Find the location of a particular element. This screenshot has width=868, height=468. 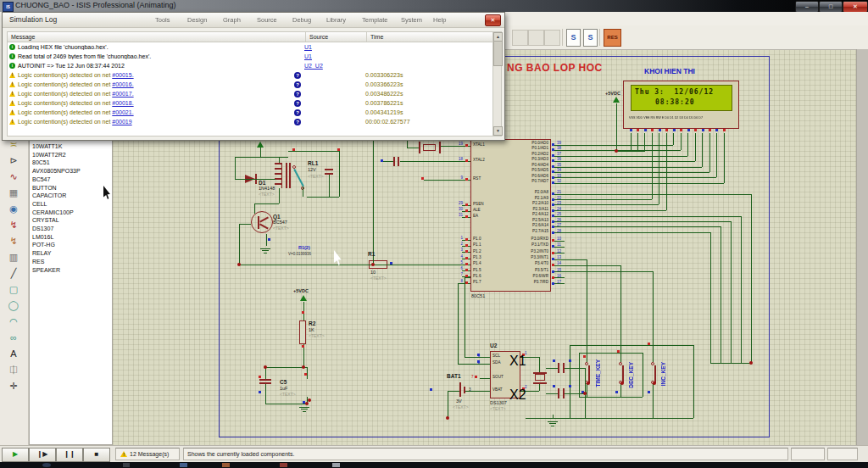

voltage-probe-icon: ↯ is located at coordinates (14, 226).